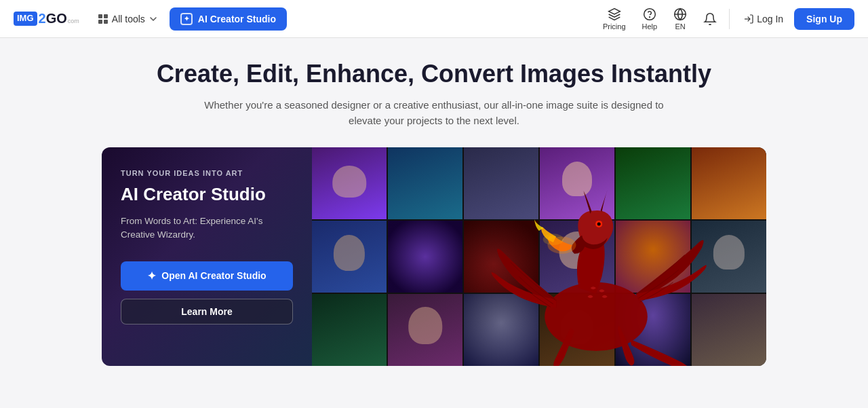 The height and width of the screenshot is (408, 868). Describe the element at coordinates (730, 19) in the screenshot. I see `header-divider` at that location.